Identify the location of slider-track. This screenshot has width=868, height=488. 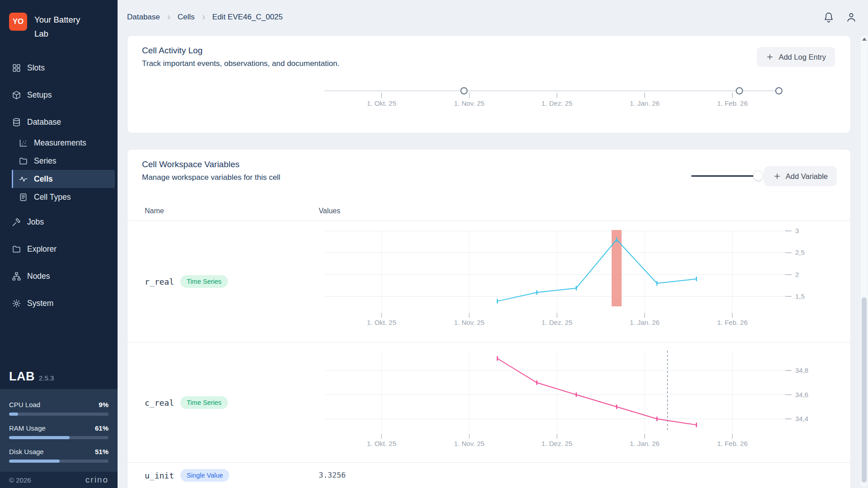
(723, 176).